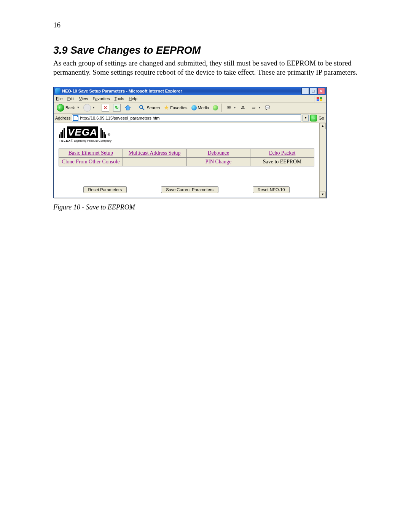 The height and width of the screenshot is (532, 411). What do you see at coordinates (76, 118) in the screenshot?
I see `page-icon` at bounding box center [76, 118].